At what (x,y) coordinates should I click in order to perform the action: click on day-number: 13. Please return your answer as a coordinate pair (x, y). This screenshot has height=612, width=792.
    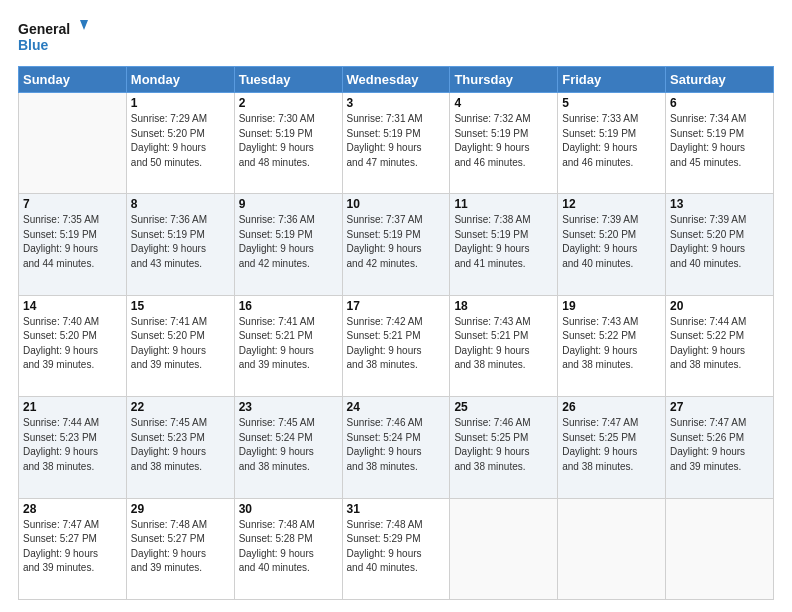
    Looking at the image, I should click on (720, 204).